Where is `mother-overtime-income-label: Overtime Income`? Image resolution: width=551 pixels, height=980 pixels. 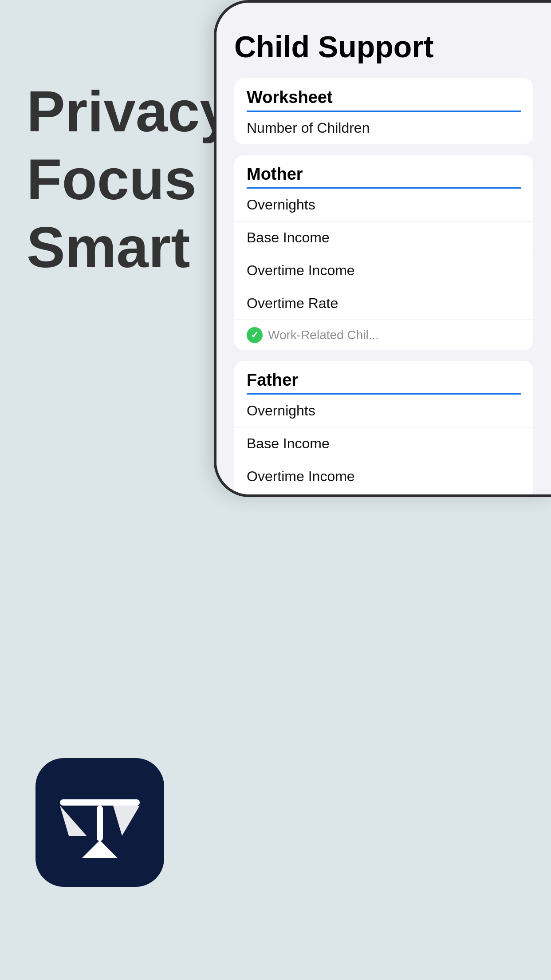
mother-overtime-income-label: Overtime Income is located at coordinates (301, 270).